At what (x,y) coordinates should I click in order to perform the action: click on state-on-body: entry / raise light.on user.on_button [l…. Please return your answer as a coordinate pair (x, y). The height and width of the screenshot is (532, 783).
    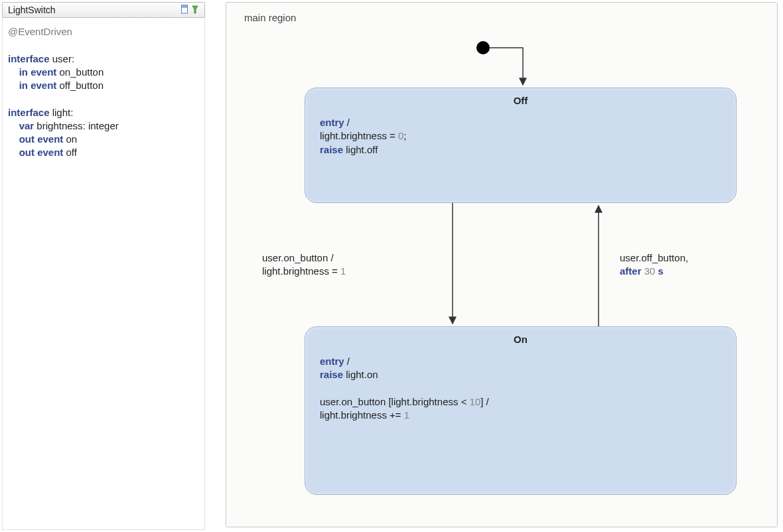
    Looking at the image, I should click on (520, 389).